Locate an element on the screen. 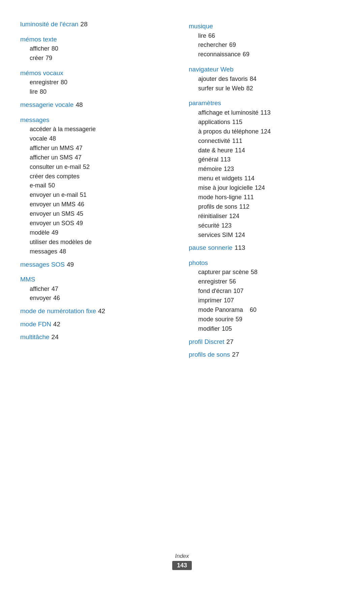 The width and height of the screenshot is (364, 597). list-item: multitâche24 is located at coordinates (98, 337).